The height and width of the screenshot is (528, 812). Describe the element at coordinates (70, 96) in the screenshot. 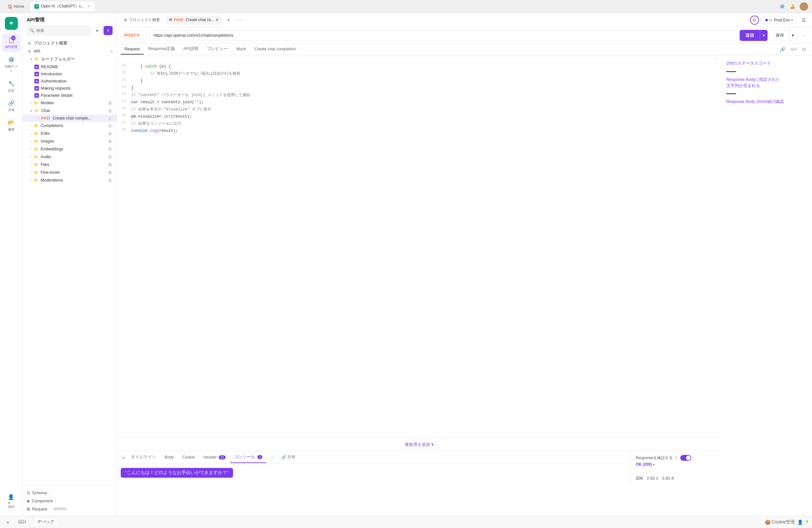

I see `tree-item-parameter-details: M Parameter details` at that location.